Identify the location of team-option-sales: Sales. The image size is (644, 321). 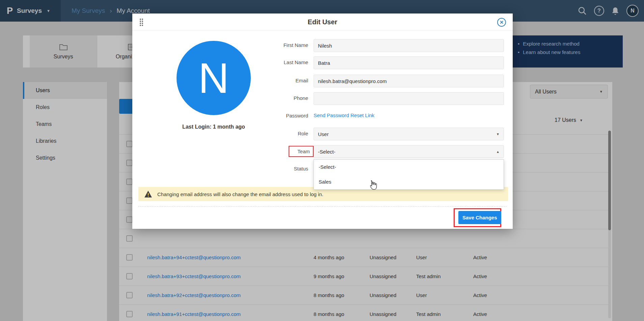
(409, 182).